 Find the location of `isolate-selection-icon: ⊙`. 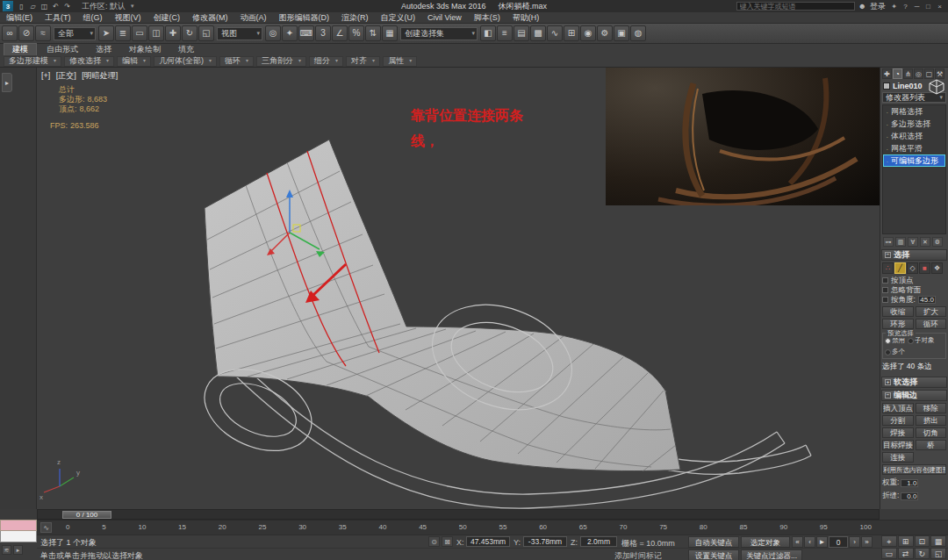

isolate-selection-icon: ⊙ is located at coordinates (434, 542).